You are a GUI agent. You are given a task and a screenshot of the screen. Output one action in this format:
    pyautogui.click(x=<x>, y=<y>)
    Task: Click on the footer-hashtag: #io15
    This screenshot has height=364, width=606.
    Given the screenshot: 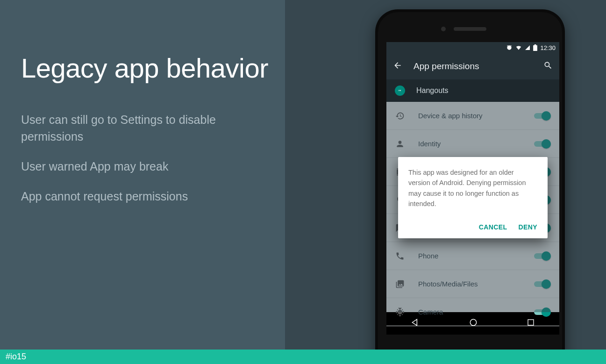 What is the action you would take?
    pyautogui.click(x=16, y=357)
    